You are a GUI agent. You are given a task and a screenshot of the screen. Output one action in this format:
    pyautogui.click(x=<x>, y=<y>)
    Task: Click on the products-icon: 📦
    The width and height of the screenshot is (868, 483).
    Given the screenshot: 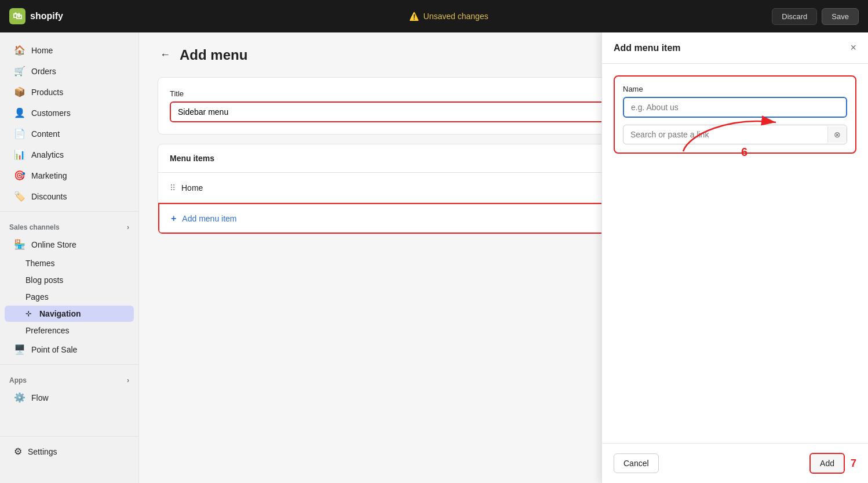 What is the action you would take?
    pyautogui.click(x=20, y=92)
    